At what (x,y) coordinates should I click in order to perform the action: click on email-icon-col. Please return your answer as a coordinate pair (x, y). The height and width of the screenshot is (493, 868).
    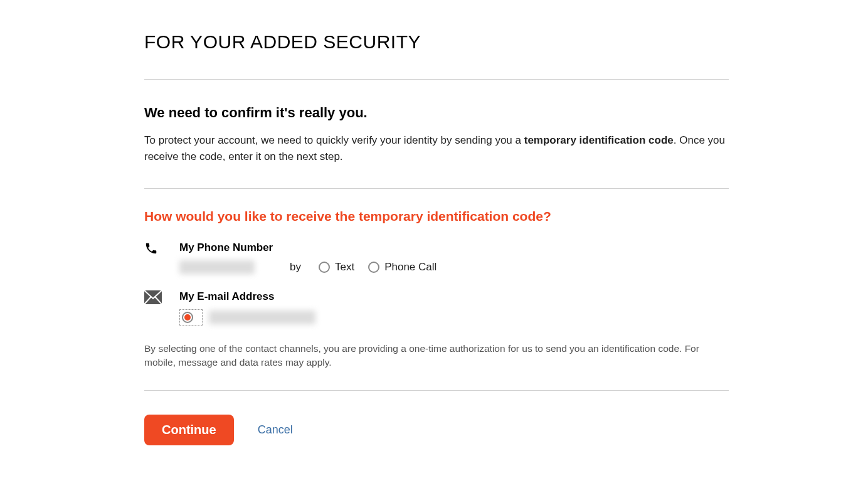
    Looking at the image, I should click on (162, 299).